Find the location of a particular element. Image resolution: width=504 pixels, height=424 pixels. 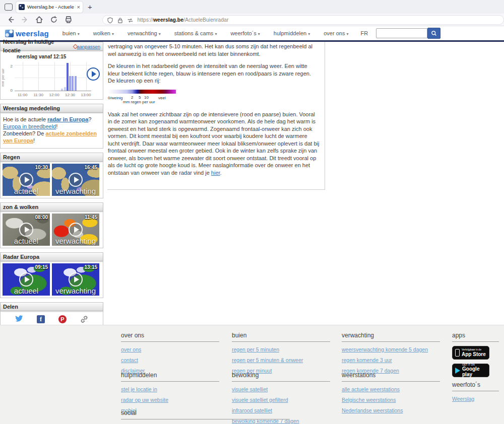

hier-link: hier is located at coordinates (216, 173).